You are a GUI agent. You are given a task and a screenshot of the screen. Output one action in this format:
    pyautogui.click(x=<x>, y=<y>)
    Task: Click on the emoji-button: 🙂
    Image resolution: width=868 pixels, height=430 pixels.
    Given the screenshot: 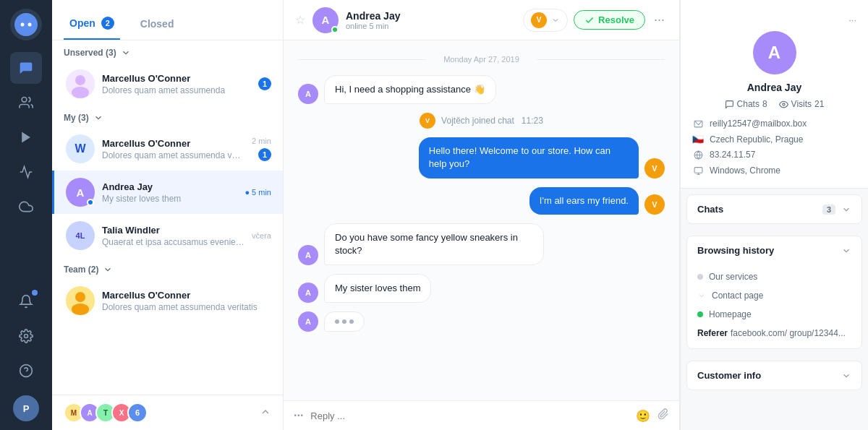 What is the action you would take?
    pyautogui.click(x=643, y=416)
    